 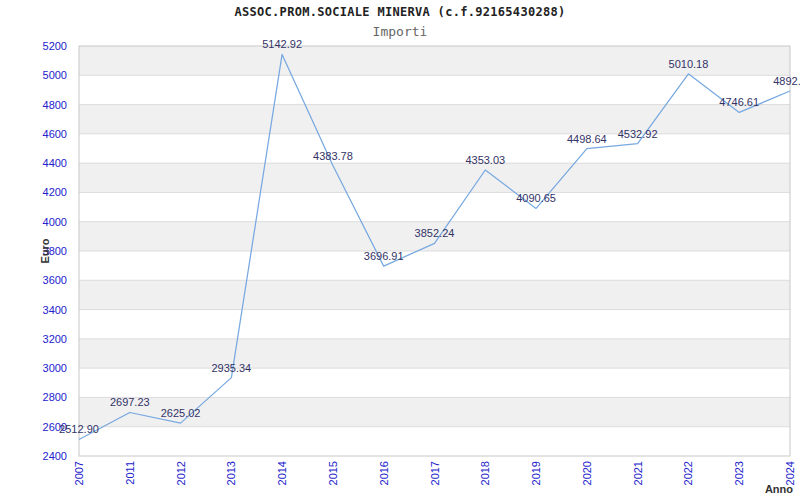 What do you see at coordinates (282, 473) in the screenshot?
I see `x-tick-label: 2014` at bounding box center [282, 473].